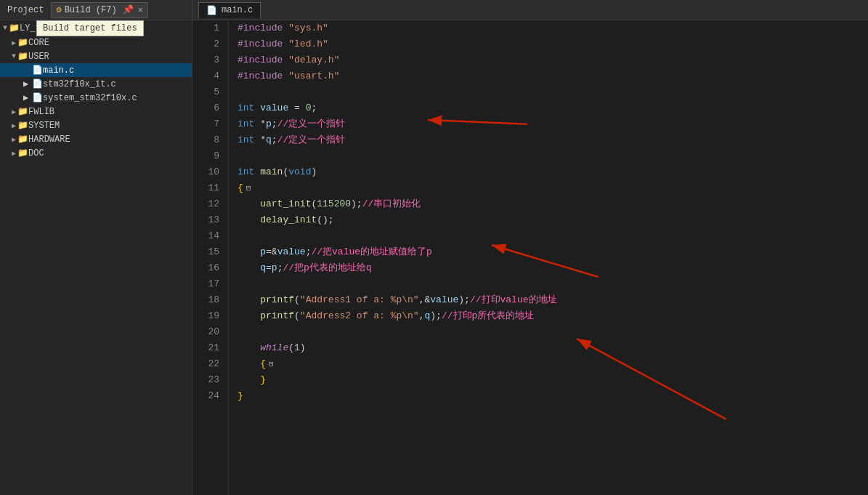  I want to click on sidebar-item-main-c: 📄 main.c, so click(96, 70).